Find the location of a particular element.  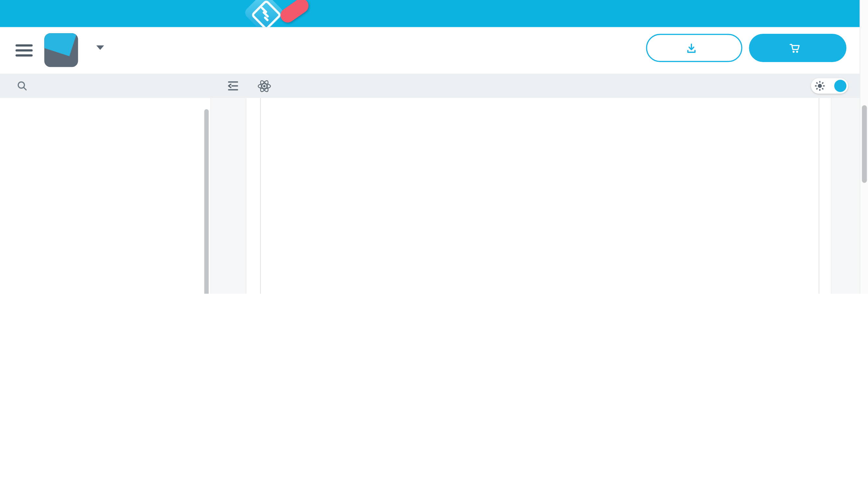

search-input is located at coordinates (116, 86).